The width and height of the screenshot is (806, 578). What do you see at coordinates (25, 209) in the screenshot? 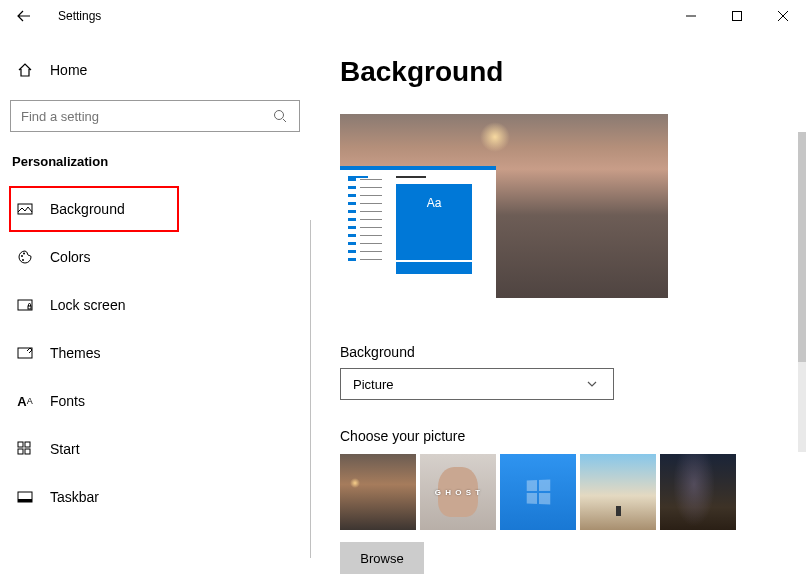
I see `picture-icon` at bounding box center [25, 209].